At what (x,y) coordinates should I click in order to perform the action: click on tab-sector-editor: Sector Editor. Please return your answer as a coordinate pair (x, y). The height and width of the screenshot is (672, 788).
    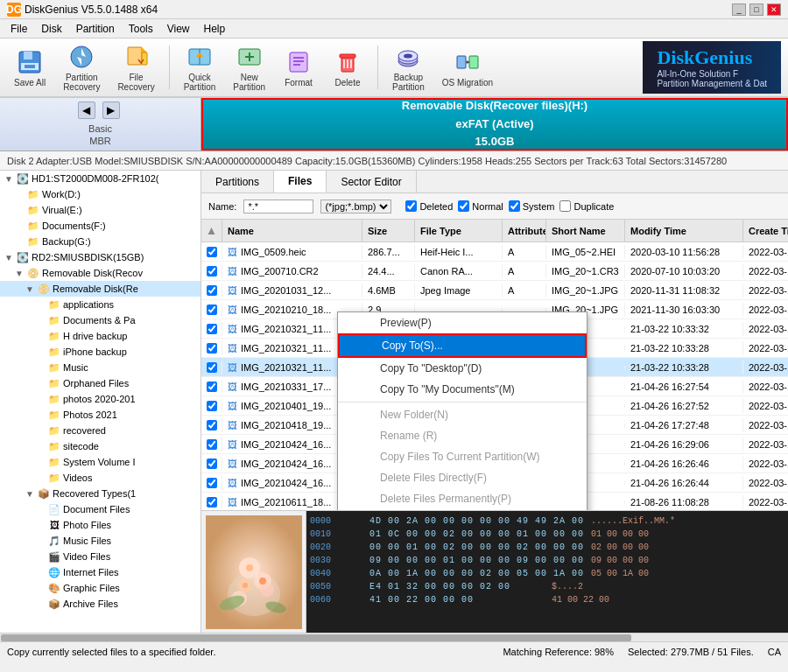
    Looking at the image, I should click on (371, 182).